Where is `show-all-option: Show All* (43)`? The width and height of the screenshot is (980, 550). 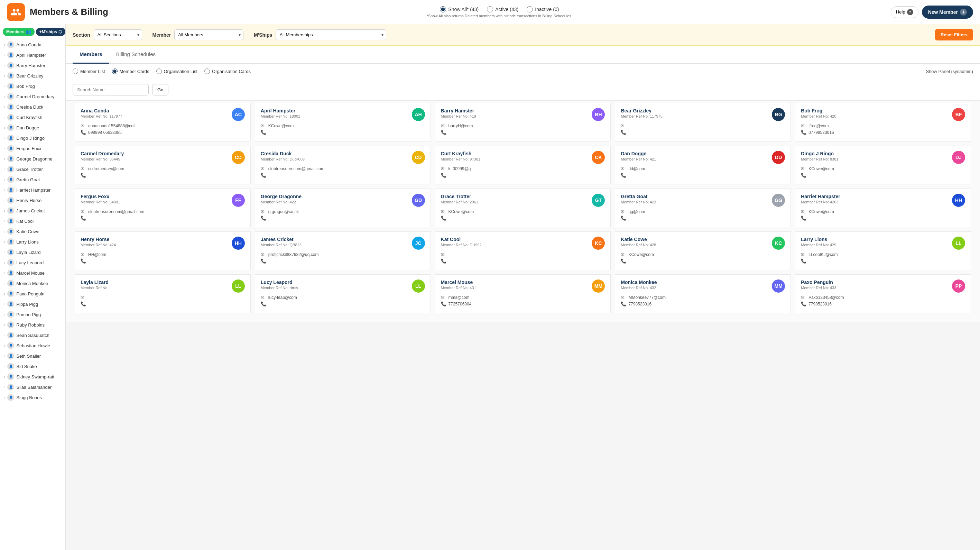 show-all-option: Show All* (43) is located at coordinates (459, 9).